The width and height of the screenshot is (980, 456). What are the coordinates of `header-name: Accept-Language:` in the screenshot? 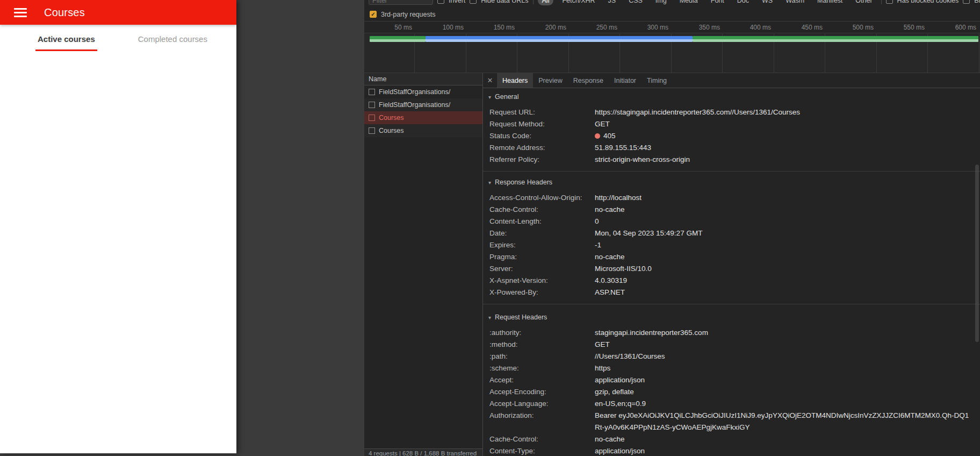 It's located at (542, 404).